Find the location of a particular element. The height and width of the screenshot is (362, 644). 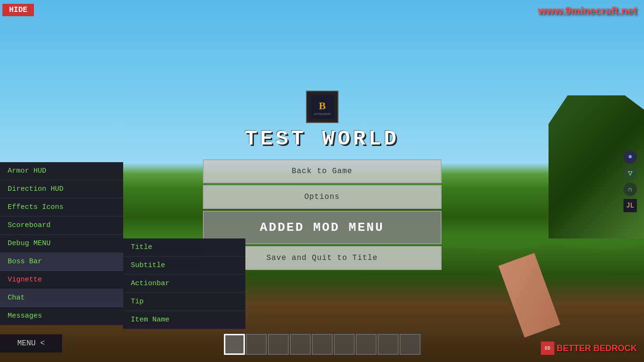

sidebar-item-effects-icons: Effects Icons is located at coordinates (62, 207).